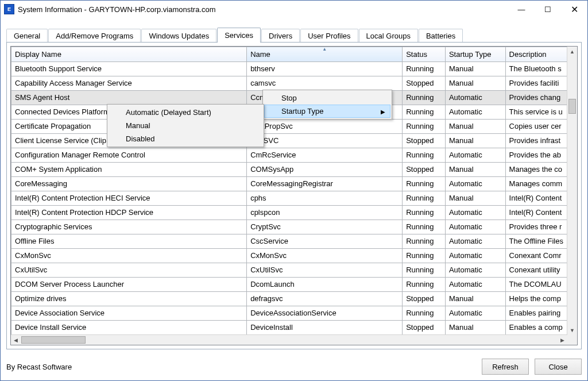 The image size is (588, 381). Describe the element at coordinates (289, 213) in the screenshot. I see `table-row: Intel(R) Content Protection HDCP Service…` at that location.